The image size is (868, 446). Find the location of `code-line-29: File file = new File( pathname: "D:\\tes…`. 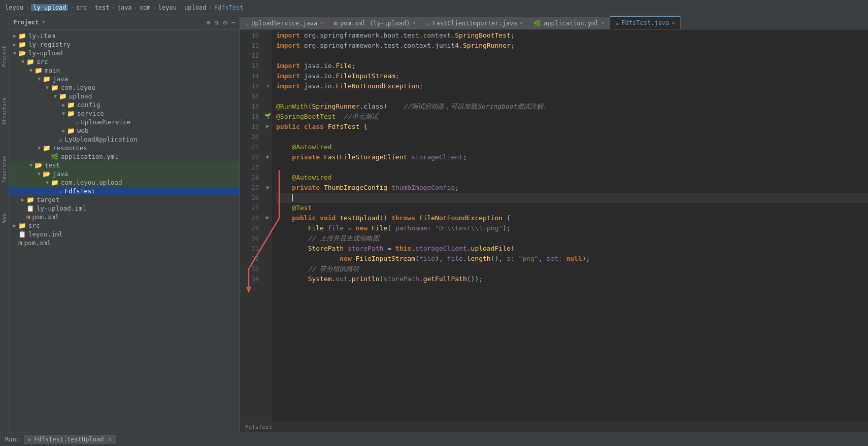

code-line-29: File file = new File( pathname: "D:\\tes… is located at coordinates (572, 228).